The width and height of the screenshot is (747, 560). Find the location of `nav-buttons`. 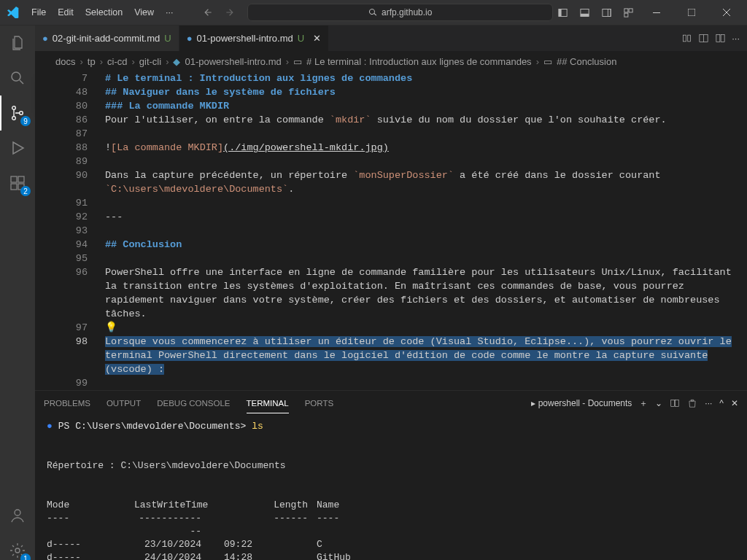

nav-buttons is located at coordinates (219, 12).